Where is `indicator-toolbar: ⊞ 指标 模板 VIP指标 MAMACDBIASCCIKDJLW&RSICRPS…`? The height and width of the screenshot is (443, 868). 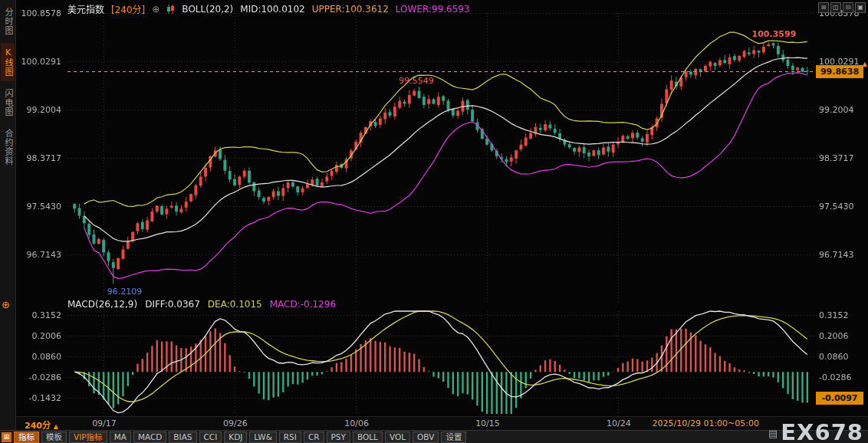 indicator-toolbar: ⊞ 指标 模板 VIP指标 MAMACDBIASCCIKDJLW&RSICRPS… is located at coordinates (434, 437).